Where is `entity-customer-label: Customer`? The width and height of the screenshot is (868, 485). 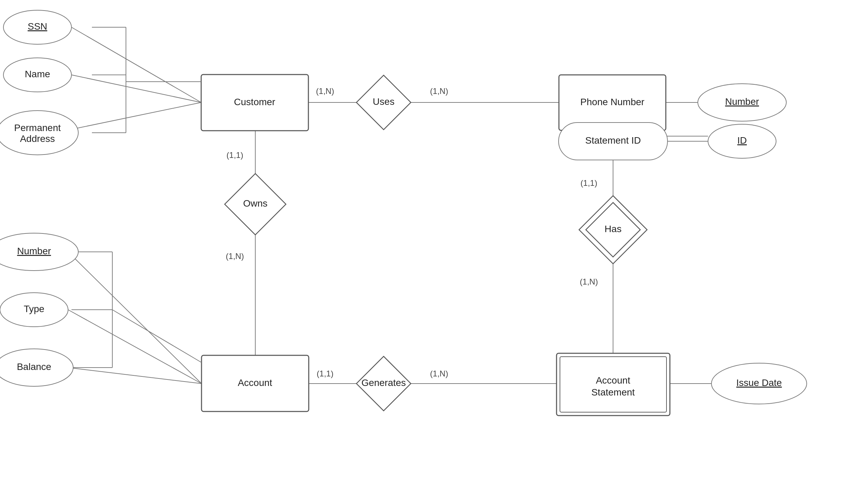
entity-customer-label: Customer is located at coordinates (255, 102).